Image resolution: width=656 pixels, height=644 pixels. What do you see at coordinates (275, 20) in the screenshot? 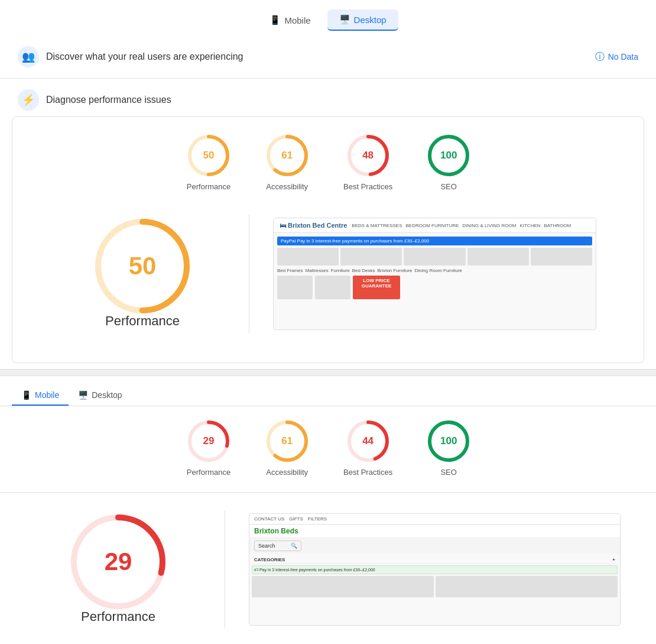
I see `mobile-icon: 📱` at bounding box center [275, 20].